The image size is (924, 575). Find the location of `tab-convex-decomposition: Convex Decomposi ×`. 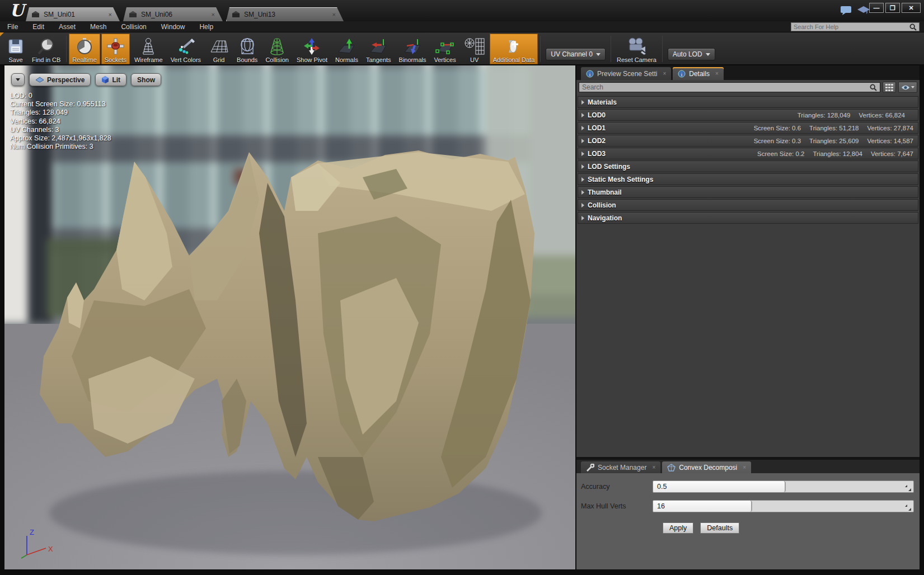

tab-convex-decomposition: Convex Decomposi × is located at coordinates (706, 468).